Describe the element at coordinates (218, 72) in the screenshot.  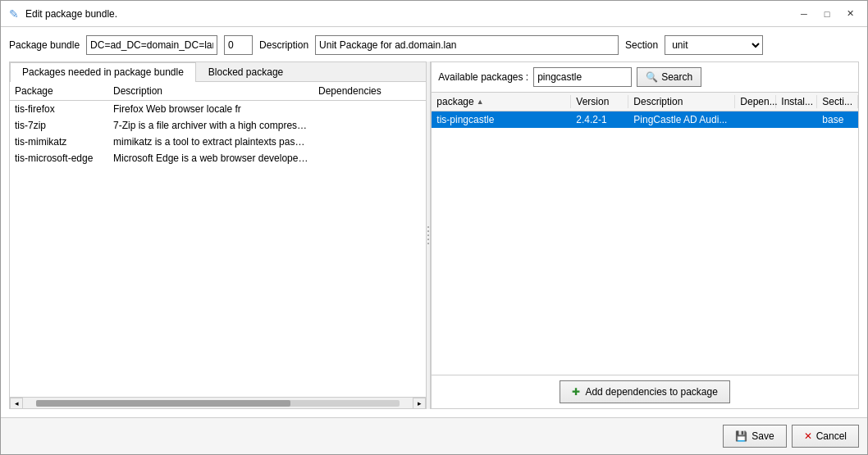
I see `tabs-row: Packages needed in package bundle Blocke…` at that location.